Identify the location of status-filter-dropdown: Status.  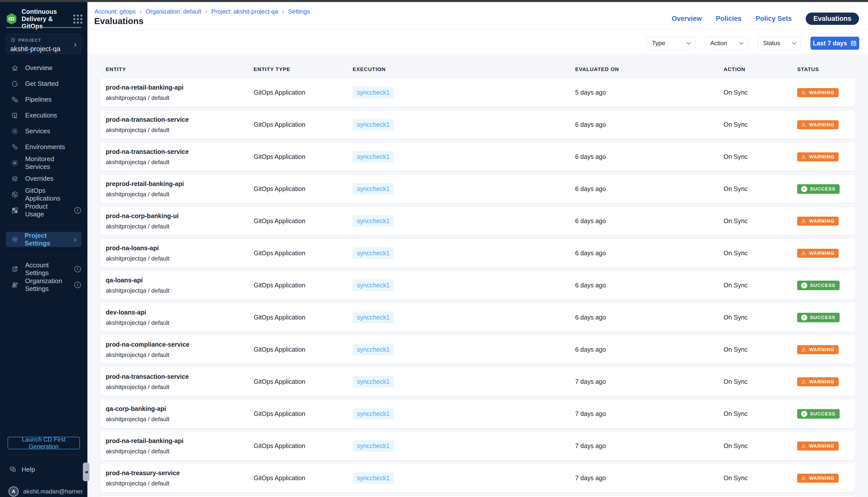
(779, 43).